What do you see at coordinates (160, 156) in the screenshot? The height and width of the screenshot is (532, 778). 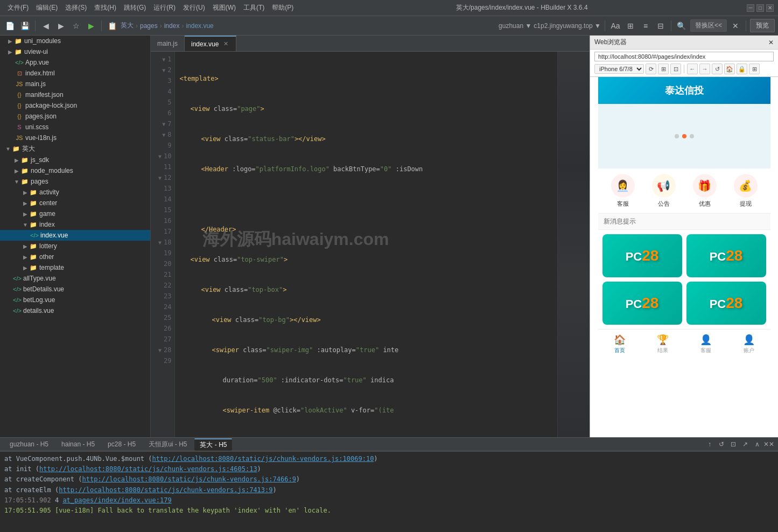 I see `fold-10: ▼` at bounding box center [160, 156].